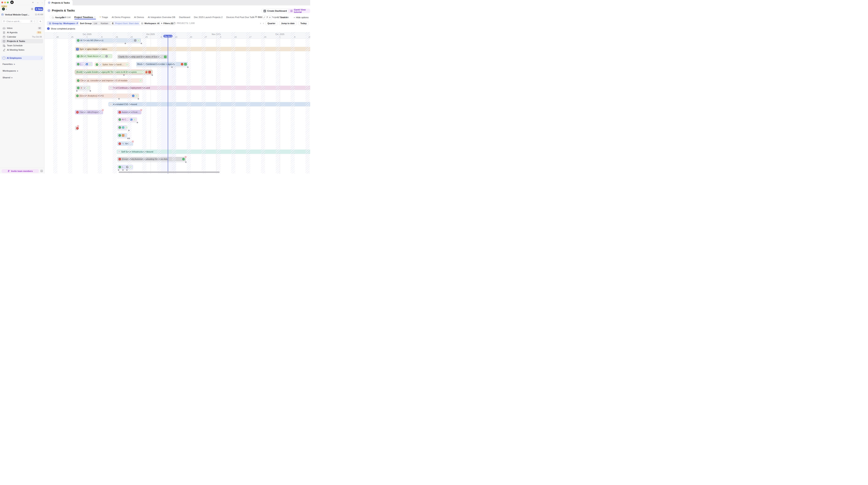 The width and height of the screenshot is (868, 485). What do you see at coordinates (22, 46) in the screenshot?
I see `sidebar-item-team-schedule: Team Schedule` at bounding box center [22, 46].